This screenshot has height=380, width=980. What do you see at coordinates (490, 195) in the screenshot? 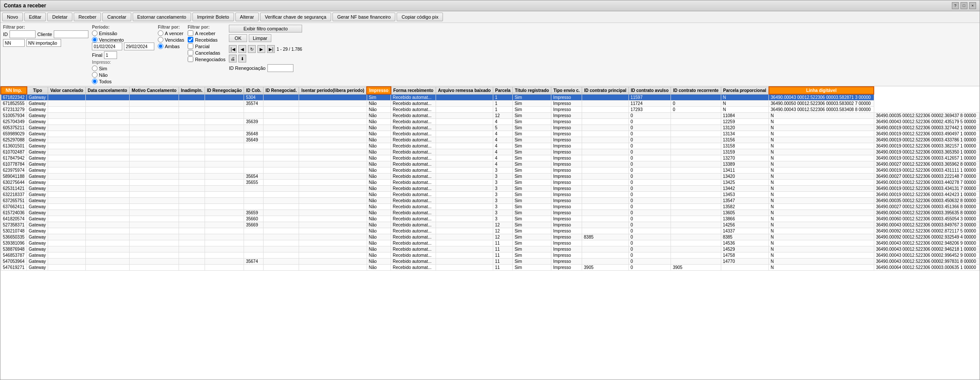
I see `table-row: 632218337GatewayNãoRecebido automat...3S…` at bounding box center [490, 195].